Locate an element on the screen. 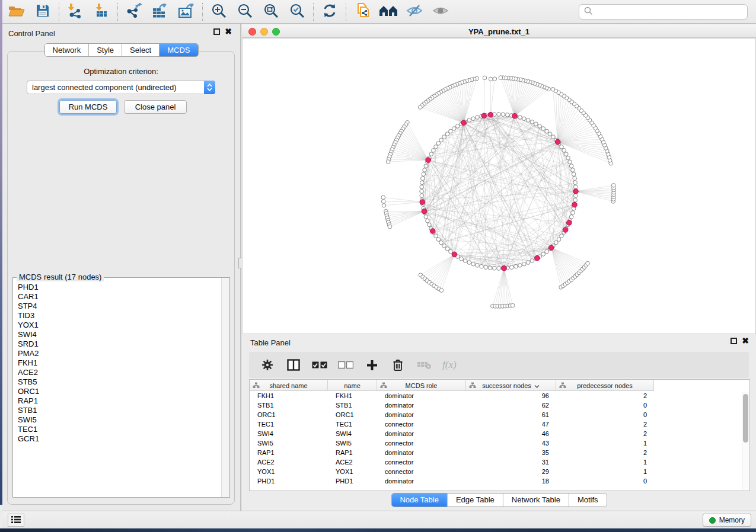  save-session-button is located at coordinates (43, 12).